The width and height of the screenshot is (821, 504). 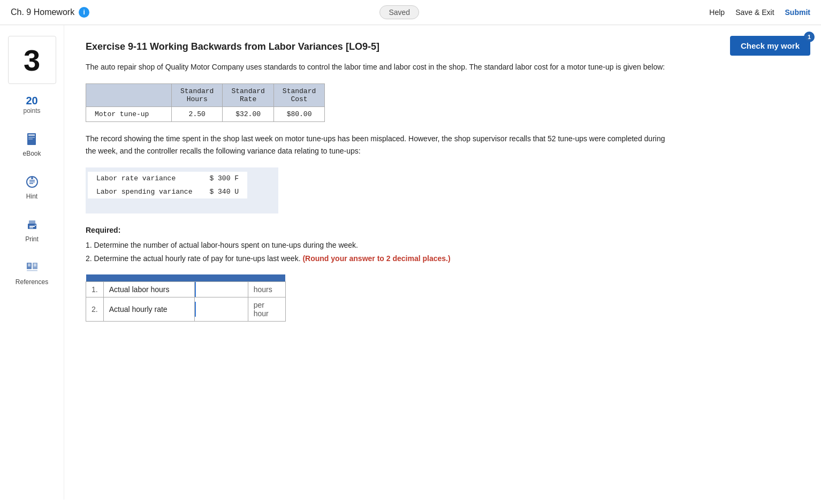 What do you see at coordinates (770, 46) in the screenshot?
I see `check-my-work-button: Check my work 1` at bounding box center [770, 46].